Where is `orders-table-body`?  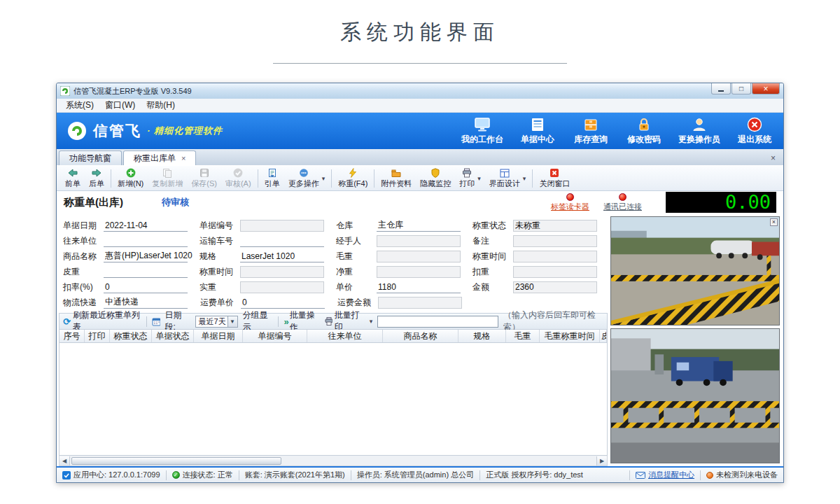
orders-table-body is located at coordinates (333, 399).